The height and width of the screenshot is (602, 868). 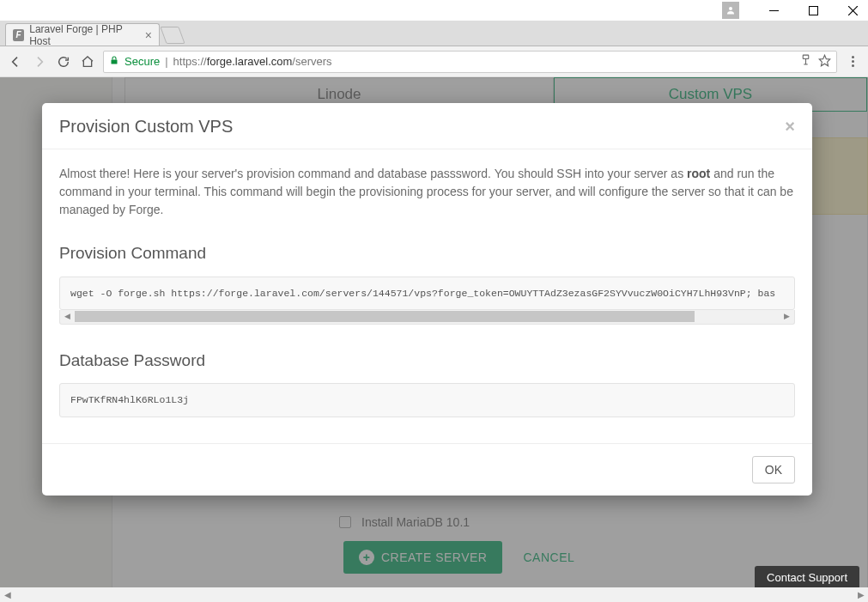 What do you see at coordinates (428, 254) in the screenshot?
I see `provision-command-label: Provision Command` at bounding box center [428, 254].